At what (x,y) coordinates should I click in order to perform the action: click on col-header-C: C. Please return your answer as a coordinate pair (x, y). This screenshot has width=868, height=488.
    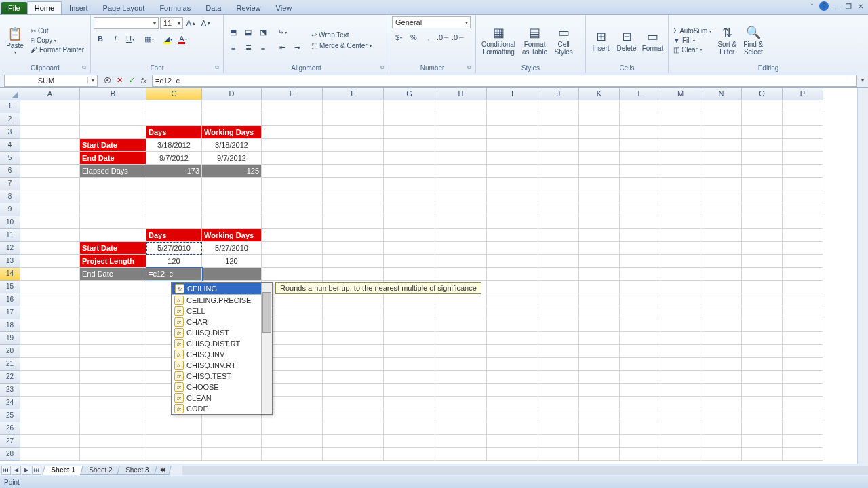
    Looking at the image, I should click on (174, 94).